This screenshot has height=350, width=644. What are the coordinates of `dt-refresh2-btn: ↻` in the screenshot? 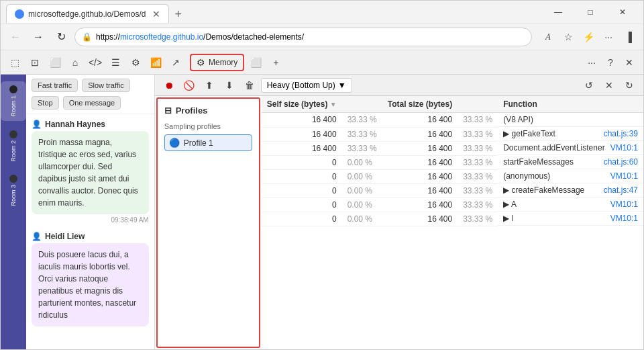 It's located at (629, 85).